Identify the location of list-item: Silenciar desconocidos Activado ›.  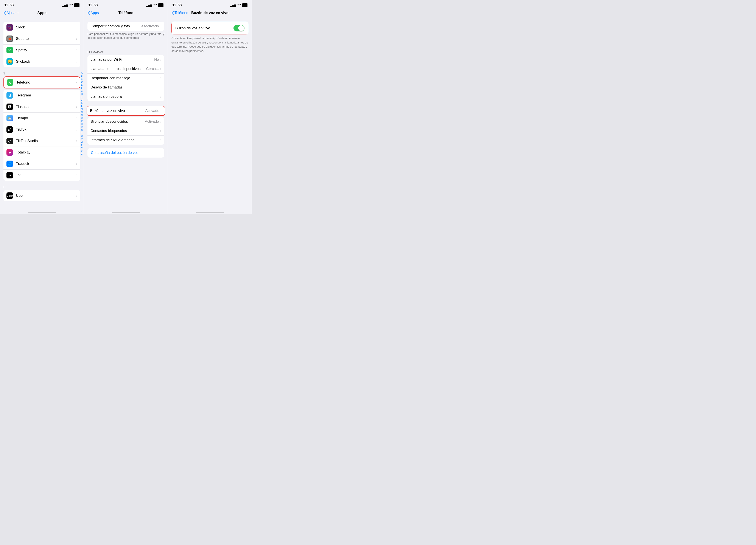
(126, 122).